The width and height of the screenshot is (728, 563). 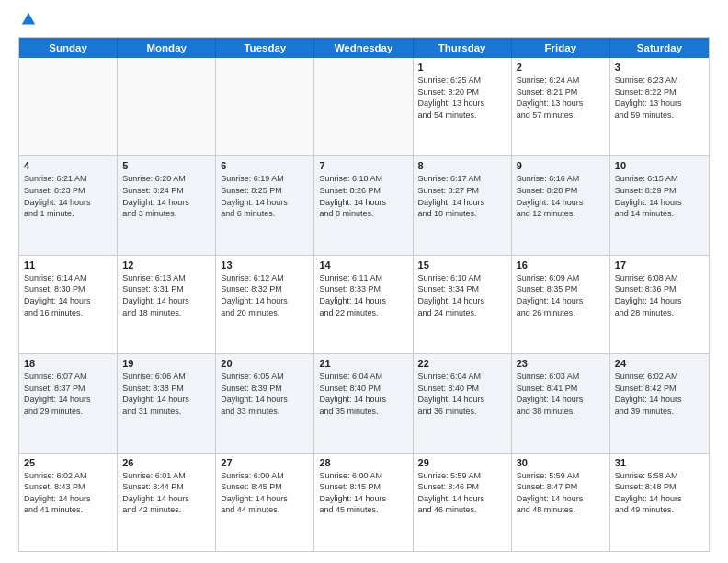 What do you see at coordinates (561, 166) in the screenshot?
I see `day-number: 9` at bounding box center [561, 166].